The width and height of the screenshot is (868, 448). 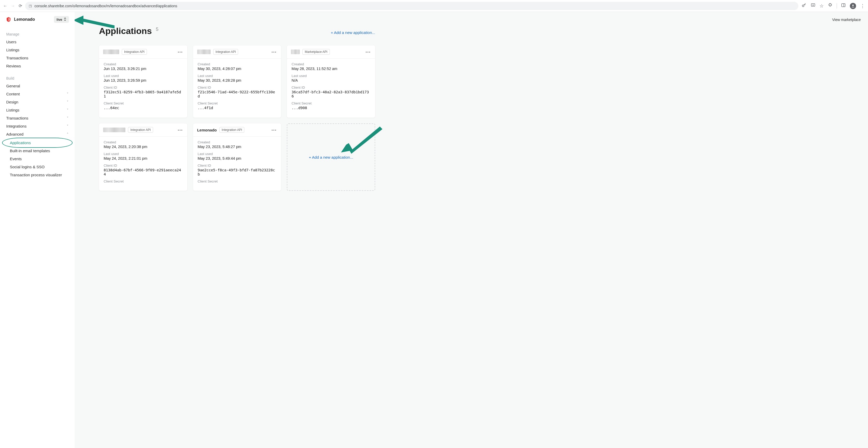 I want to click on key-icon, so click(x=804, y=6).